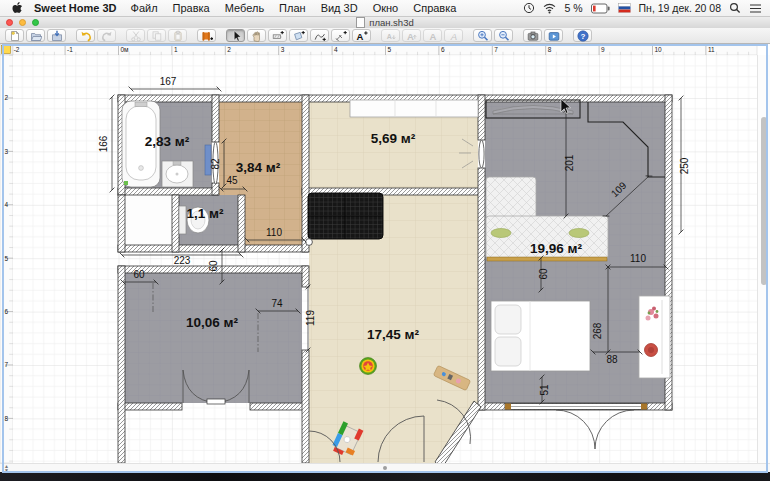  Describe the element at coordinates (434, 8) in the screenshot. I see `menu-item-Справка: Справка` at that location.